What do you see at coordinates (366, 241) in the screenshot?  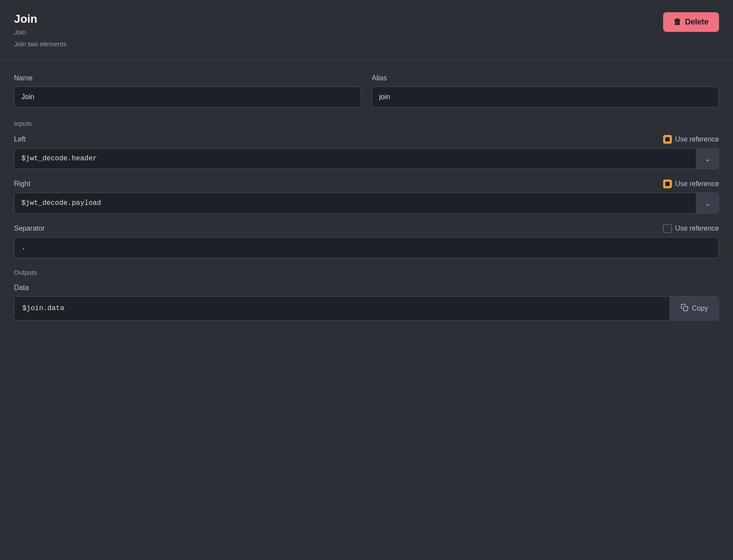 I see `separator-input-row: Separator Use reference` at bounding box center [366, 241].